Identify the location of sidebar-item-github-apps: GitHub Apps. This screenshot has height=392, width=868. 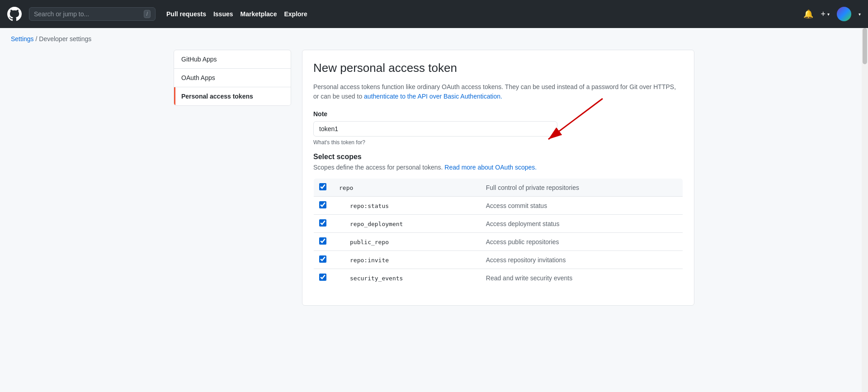
(232, 60).